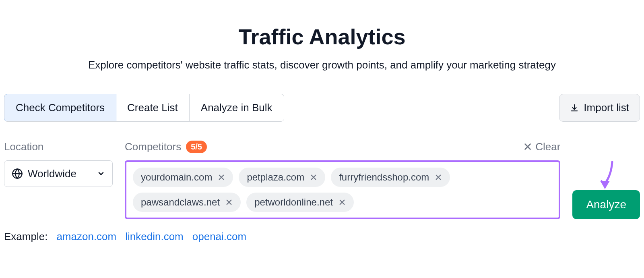  I want to click on arrow-annotation-icon, so click(606, 176).